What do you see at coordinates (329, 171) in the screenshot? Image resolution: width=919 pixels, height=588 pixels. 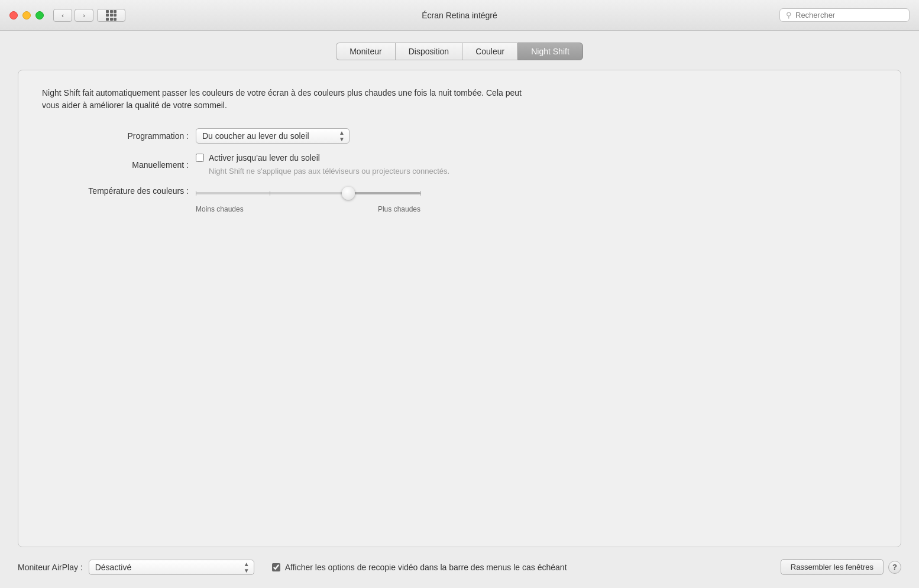 I see `sub-note: Night Shift ne s'applique pas aux télévi…` at bounding box center [329, 171].